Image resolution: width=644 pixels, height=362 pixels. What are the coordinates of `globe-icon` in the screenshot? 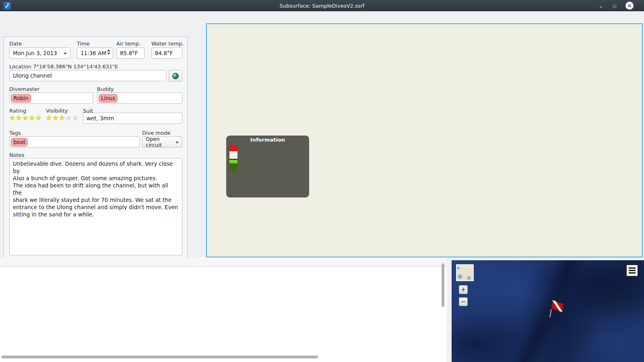 It's located at (175, 76).